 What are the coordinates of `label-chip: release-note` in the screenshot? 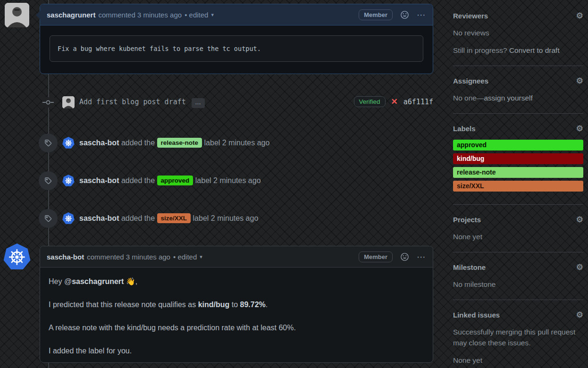 It's located at (180, 142).